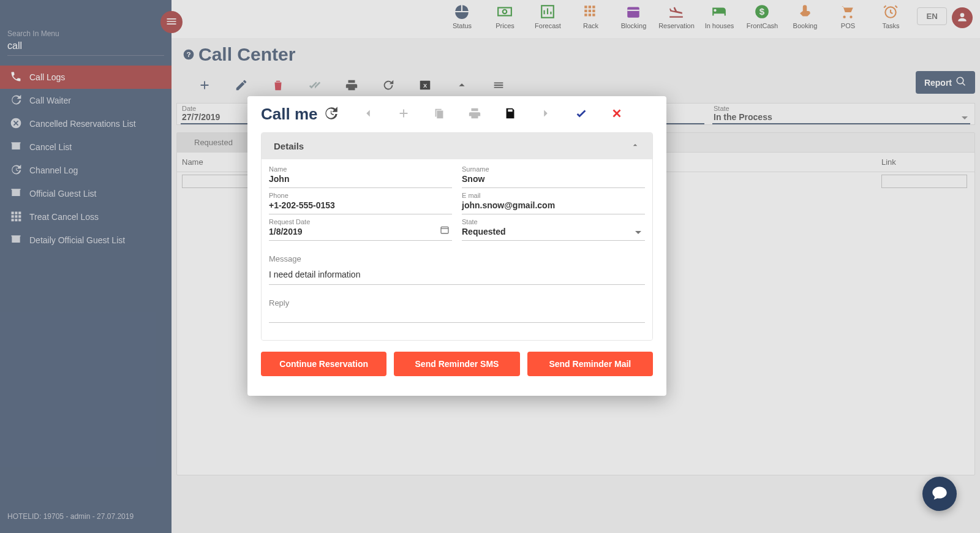 The width and height of the screenshot is (980, 533). Describe the element at coordinates (554, 169) in the screenshot. I see `field-label: Surname` at that location.